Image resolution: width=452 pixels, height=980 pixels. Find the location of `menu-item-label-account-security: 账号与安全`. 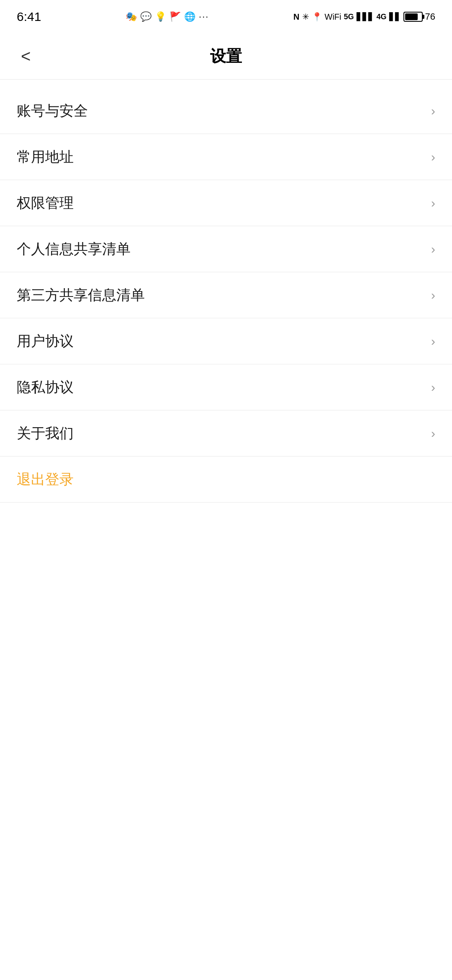

menu-item-label-account-security: 账号与安全 is located at coordinates (52, 111).